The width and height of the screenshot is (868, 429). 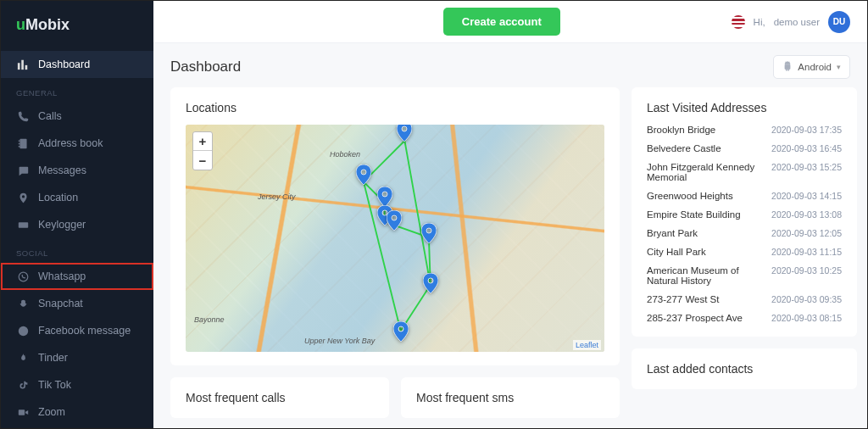 I want to click on topbar: Create account Hi, demo user DU, so click(x=510, y=22).